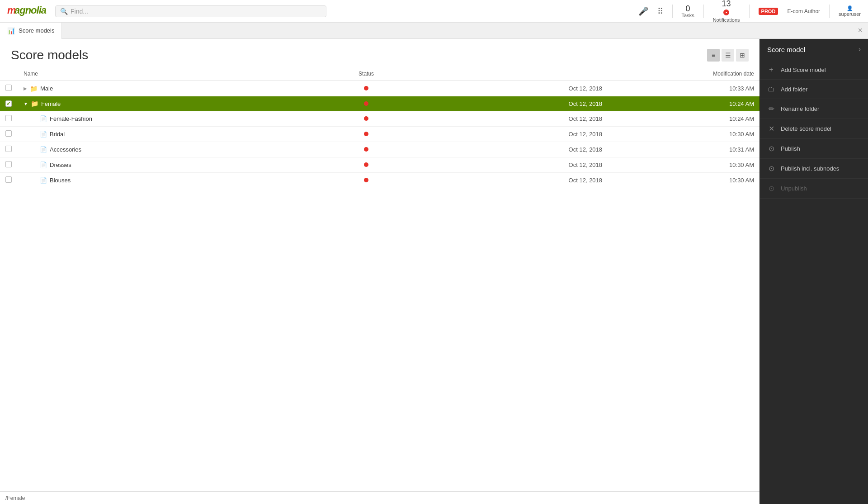  I want to click on add-folder-label: Add folder, so click(794, 90).